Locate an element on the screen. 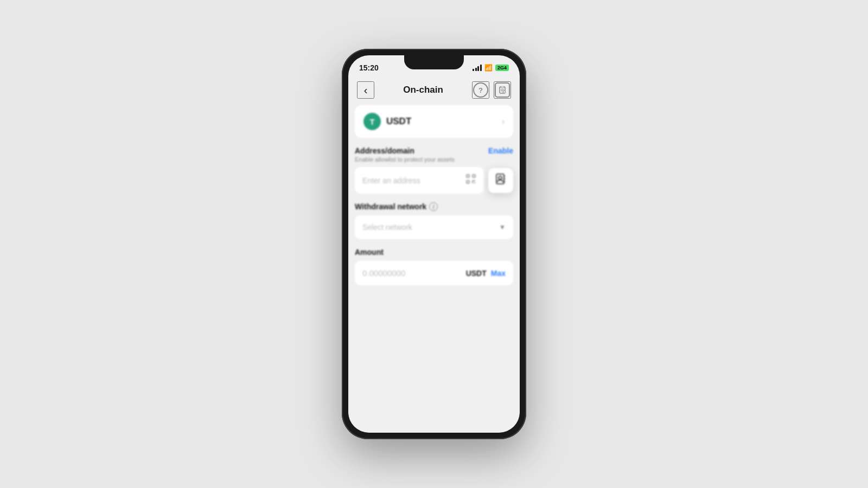  header-actions: ? ↺ is located at coordinates (492, 90).